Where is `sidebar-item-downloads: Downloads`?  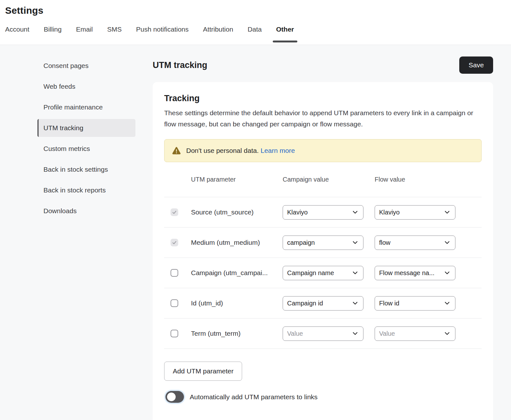 sidebar-item-downloads: Downloads is located at coordinates (86, 211).